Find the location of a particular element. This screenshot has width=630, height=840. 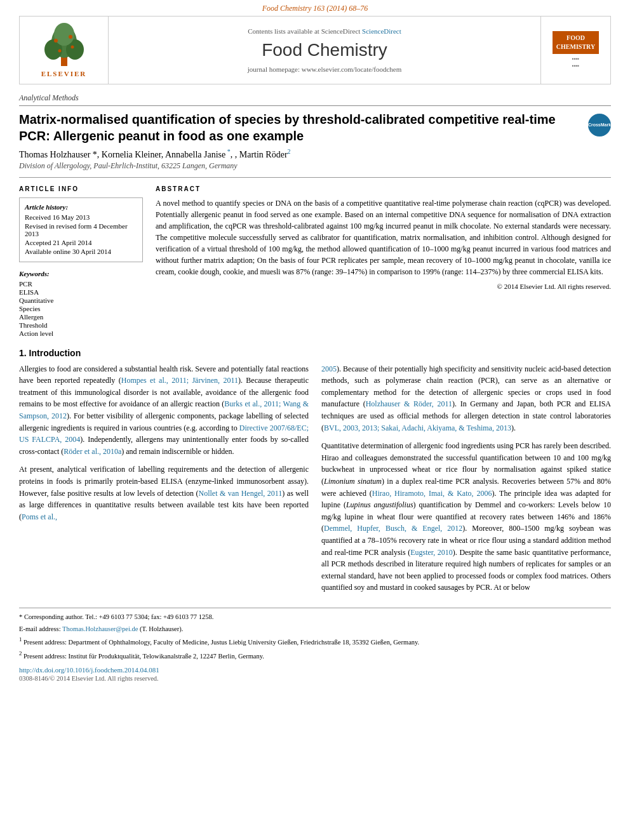

fc-logo-section: FOOD CHEMISTRY ▪▪▪▪▪▪▪▪ is located at coordinates (575, 50).